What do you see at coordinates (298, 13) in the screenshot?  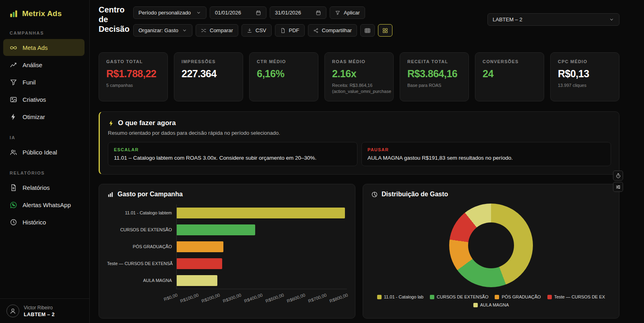 I see `date-to-input: 31/01/2026` at bounding box center [298, 13].